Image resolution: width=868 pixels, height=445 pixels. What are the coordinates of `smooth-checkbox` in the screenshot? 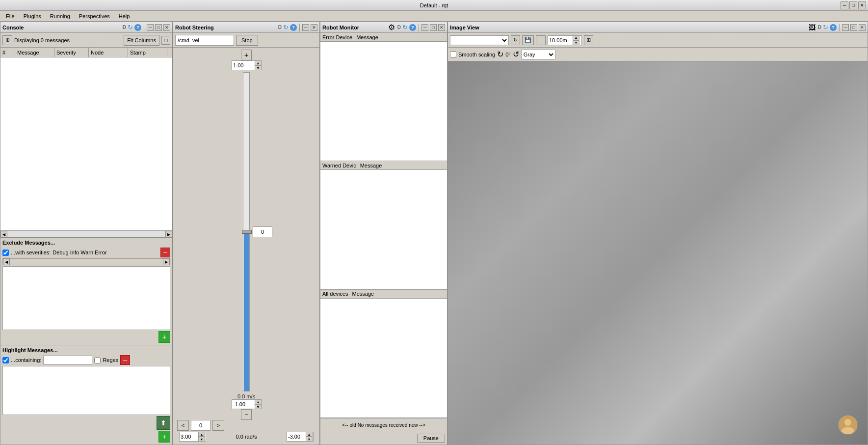 It's located at (453, 54).